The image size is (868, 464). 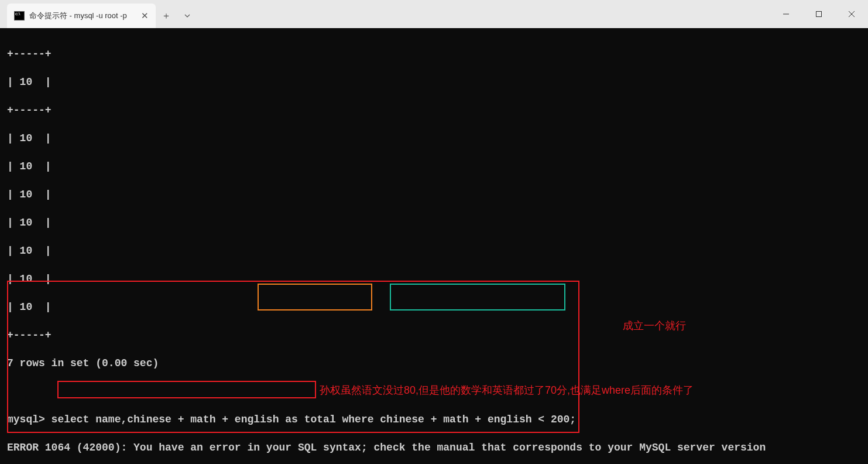 I want to click on tab-dropdown-button, so click(x=187, y=16).